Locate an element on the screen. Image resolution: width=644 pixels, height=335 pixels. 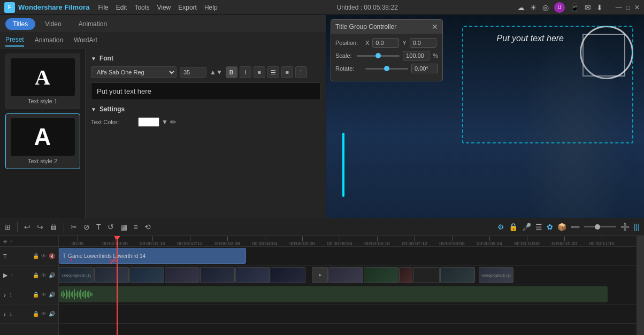
track-row-audio is located at coordinates (348, 295).